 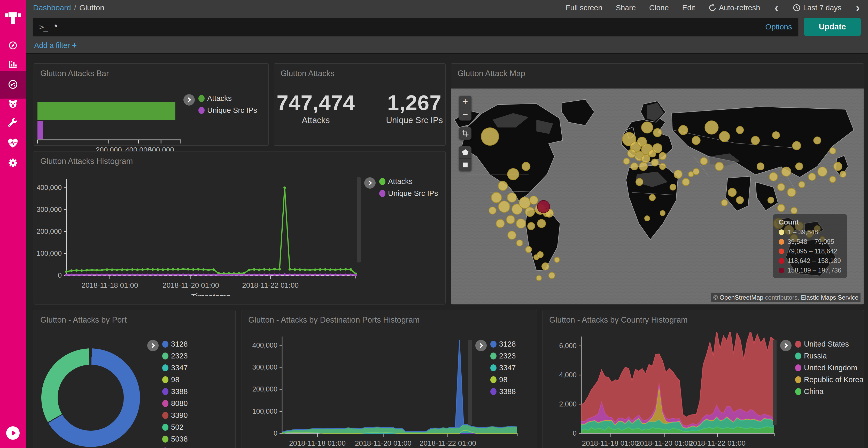 What do you see at coordinates (544, 207) in the screenshot?
I see `attack-bubble-high` at bounding box center [544, 207].